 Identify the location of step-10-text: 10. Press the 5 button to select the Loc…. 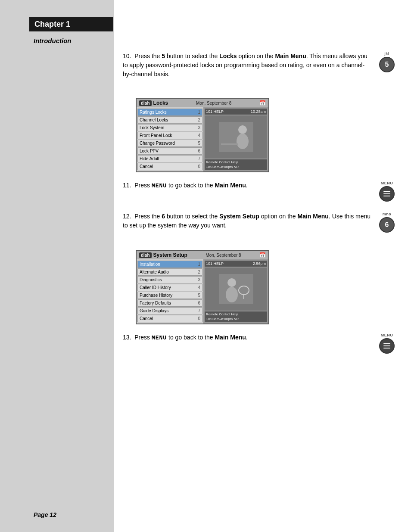
(249, 66).